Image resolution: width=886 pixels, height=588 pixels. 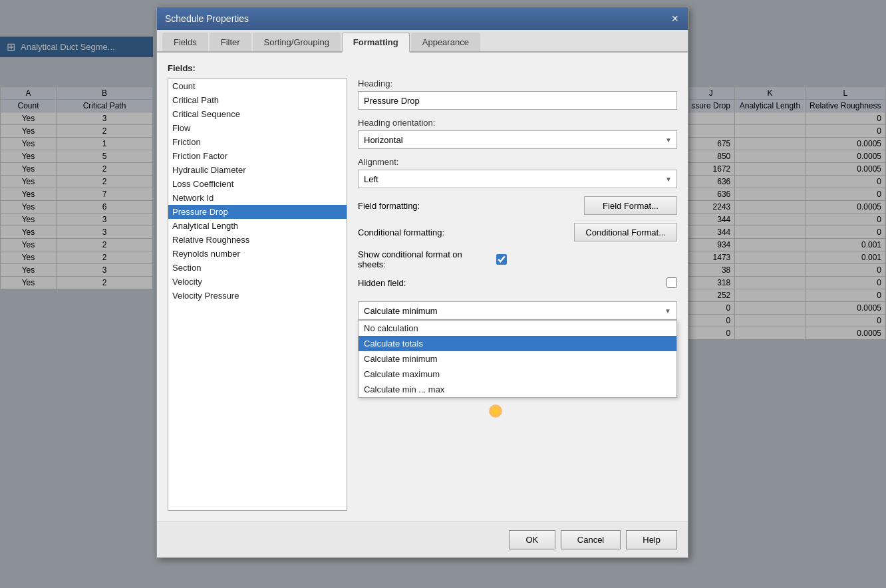 I want to click on field-item-8: Loss Coefficient, so click(x=257, y=184).